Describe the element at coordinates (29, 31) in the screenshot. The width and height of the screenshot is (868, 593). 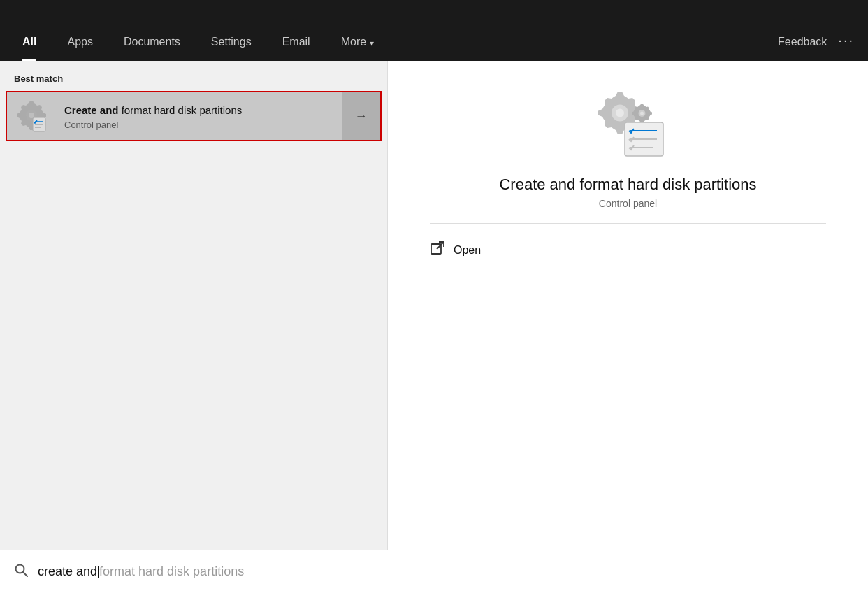
I see `nav-item-all: All` at that location.